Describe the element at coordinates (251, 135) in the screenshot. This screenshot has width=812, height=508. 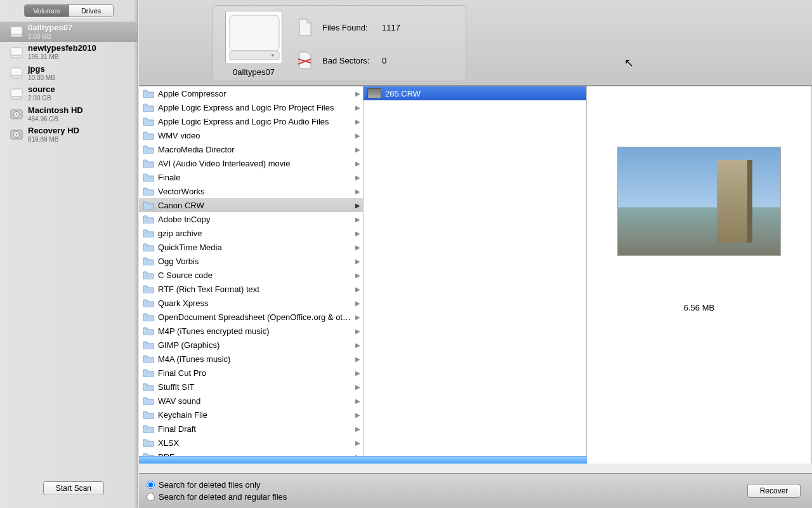
I see `category-row: WMV video▶` at that location.